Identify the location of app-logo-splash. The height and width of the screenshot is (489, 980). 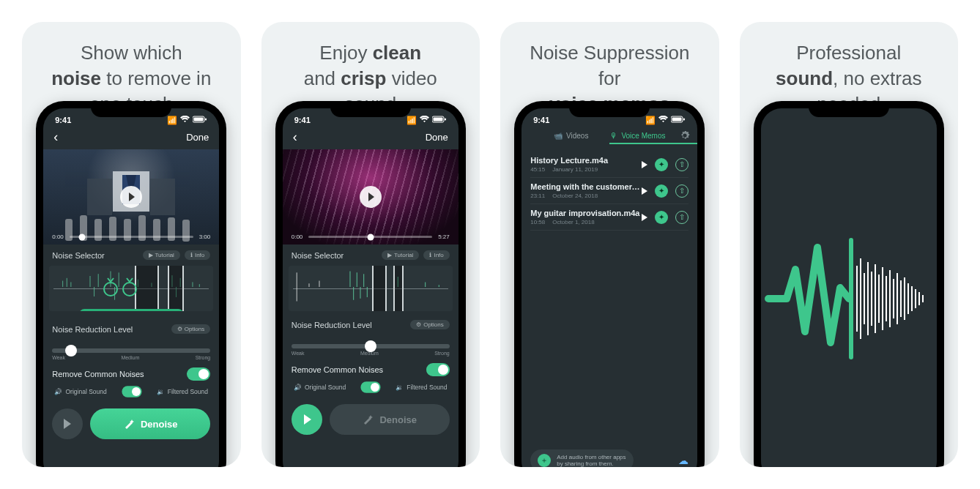
(849, 288).